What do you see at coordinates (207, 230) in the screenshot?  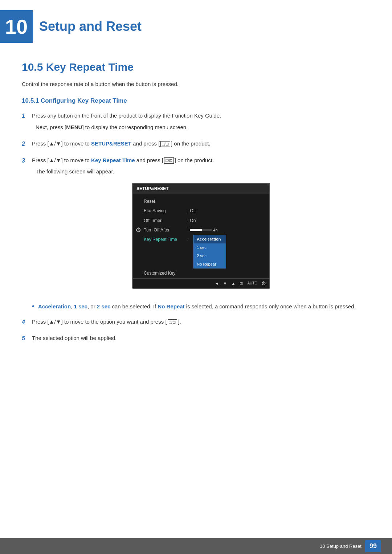 I see `menu-item-turn-off-after: Turn Off After : 4h` at bounding box center [207, 230].